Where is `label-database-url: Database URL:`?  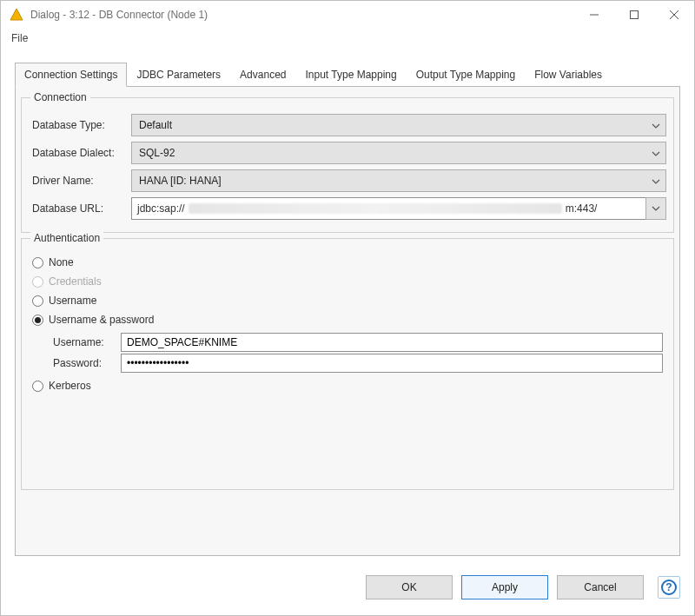 label-database-url: Database URL: is located at coordinates (80, 209).